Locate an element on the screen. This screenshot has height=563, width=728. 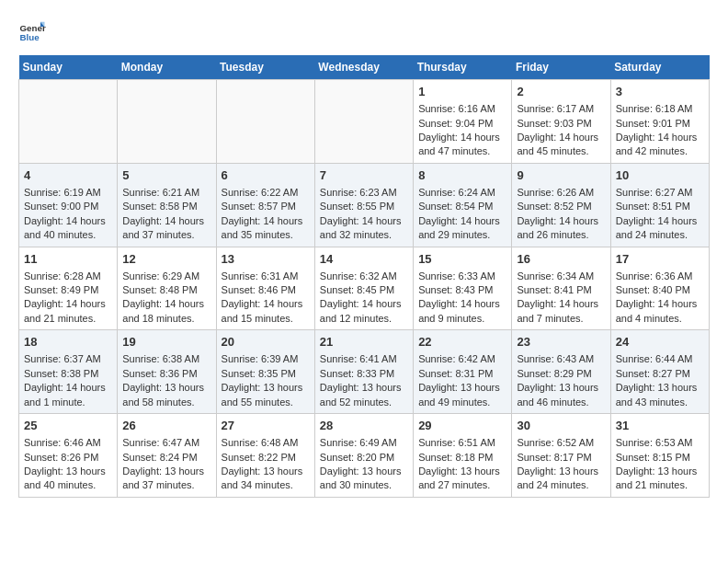
day-info: Sunrise: 6:34 AM is located at coordinates (561, 276).